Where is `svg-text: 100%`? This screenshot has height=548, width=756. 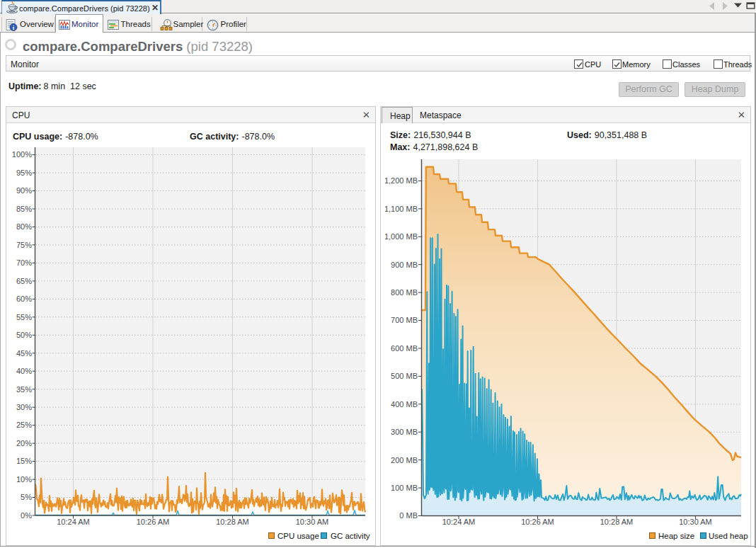 svg-text: 100% is located at coordinates (22, 154).